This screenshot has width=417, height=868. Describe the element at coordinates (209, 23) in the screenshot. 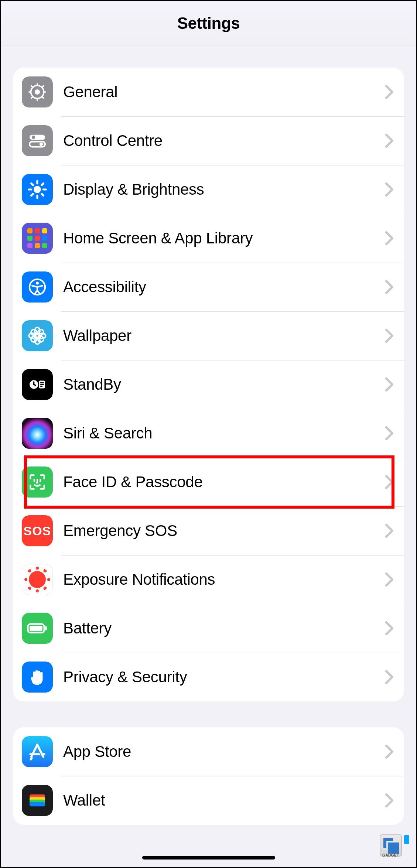

I see `page-title: Settings` at that location.